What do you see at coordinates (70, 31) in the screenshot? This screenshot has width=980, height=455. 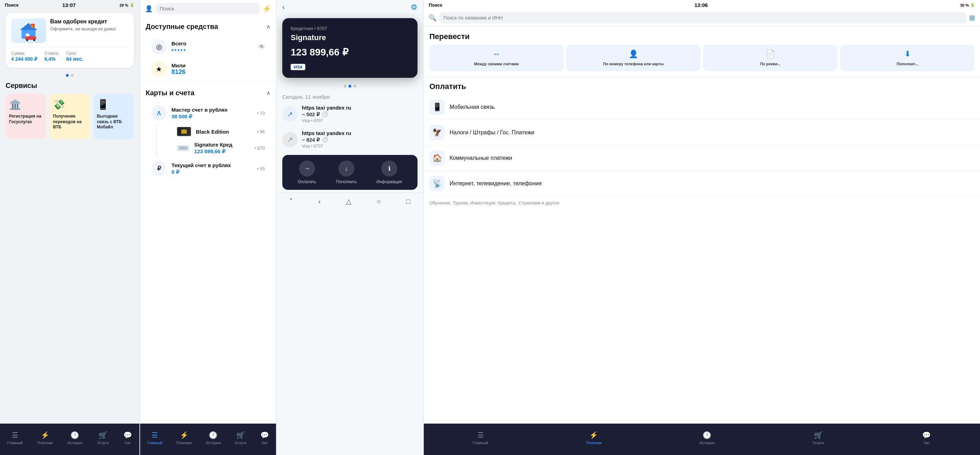 I see `credit-banner-top: 🎁 Вам одобрен кредит Оформите, не выходя…` at bounding box center [70, 31].